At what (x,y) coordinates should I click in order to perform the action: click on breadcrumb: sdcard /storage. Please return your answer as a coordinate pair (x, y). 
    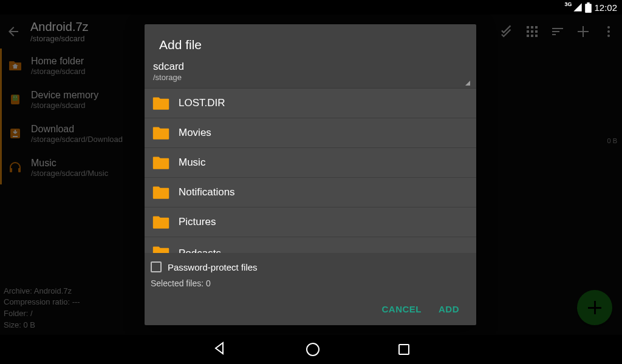
    Looking at the image, I should click on (310, 74).